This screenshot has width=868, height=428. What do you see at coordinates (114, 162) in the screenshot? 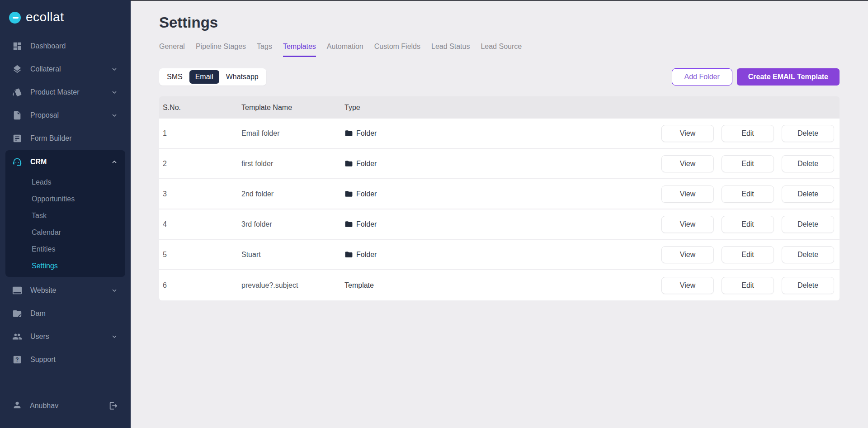
I see `chevron-up-icon` at bounding box center [114, 162].